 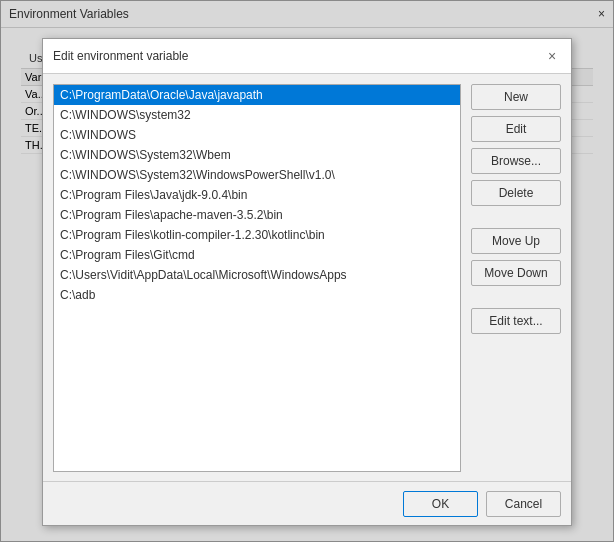 What do you see at coordinates (516, 273) in the screenshot?
I see `move-down-button: Move Down` at bounding box center [516, 273].